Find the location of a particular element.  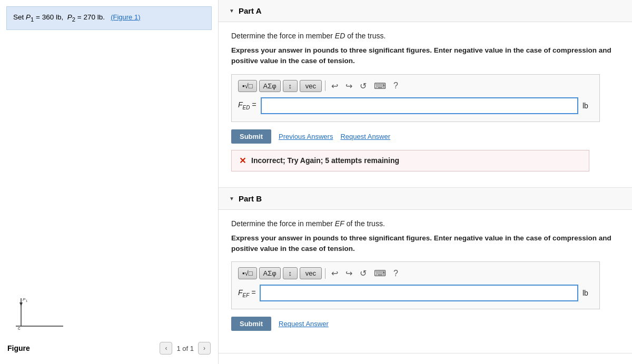

truss-diagram: P 1 c is located at coordinates (42, 314).